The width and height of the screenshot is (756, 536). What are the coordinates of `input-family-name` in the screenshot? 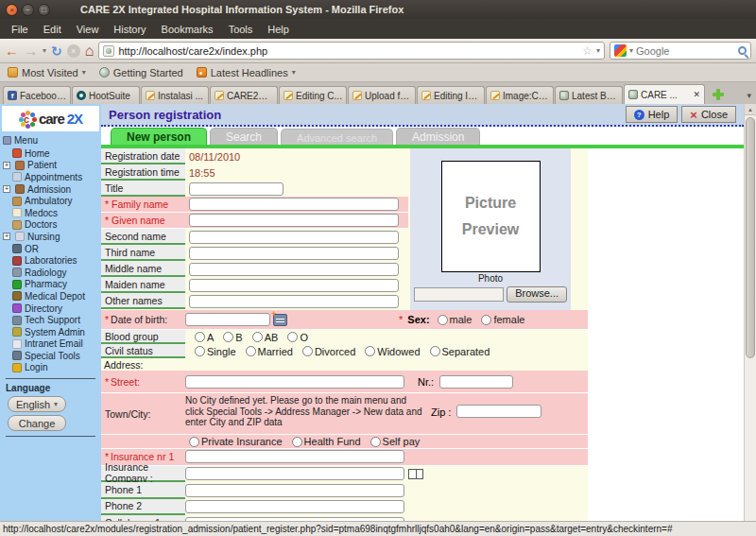 It's located at (294, 204).